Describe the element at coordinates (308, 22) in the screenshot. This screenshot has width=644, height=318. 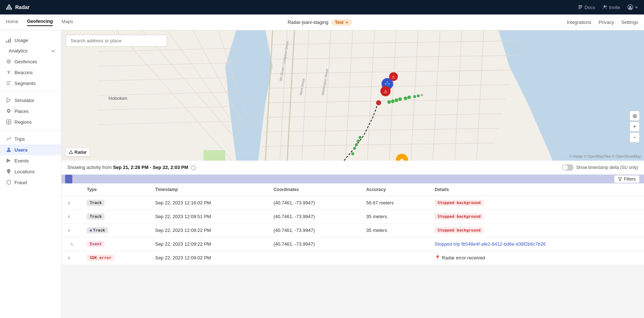
I see `workspace-name: Radar-jsani-staging` at that location.